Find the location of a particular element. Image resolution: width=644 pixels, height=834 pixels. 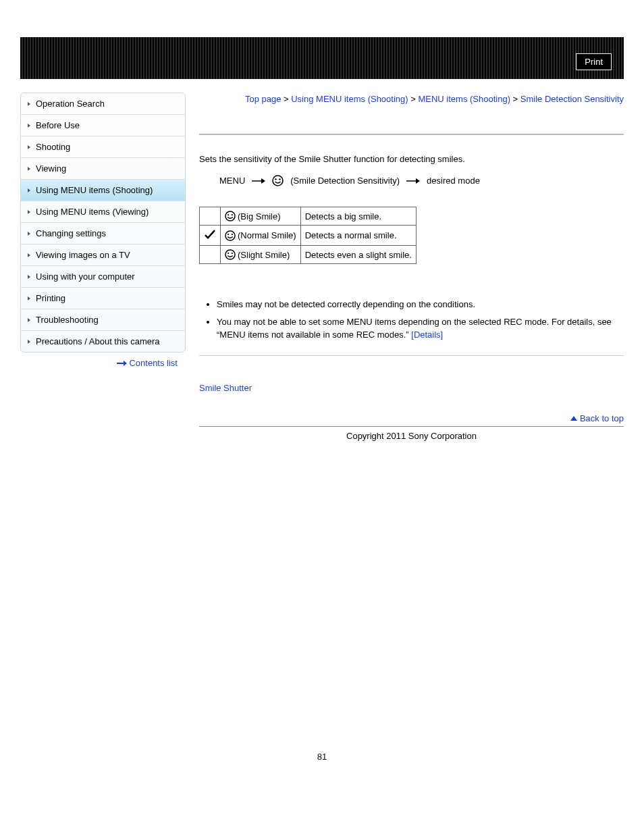

sidebar-label: Using with your computer is located at coordinates (85, 277).